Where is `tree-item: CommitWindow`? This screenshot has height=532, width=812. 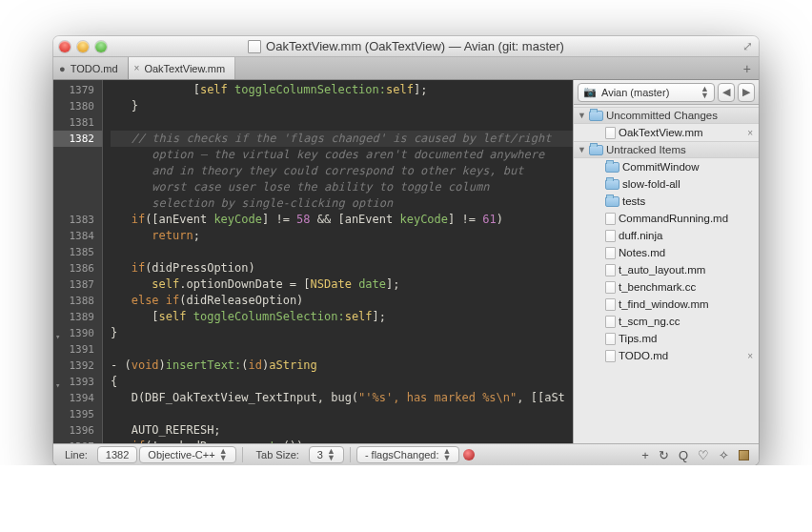
tree-item: CommitWindow is located at coordinates (666, 167).